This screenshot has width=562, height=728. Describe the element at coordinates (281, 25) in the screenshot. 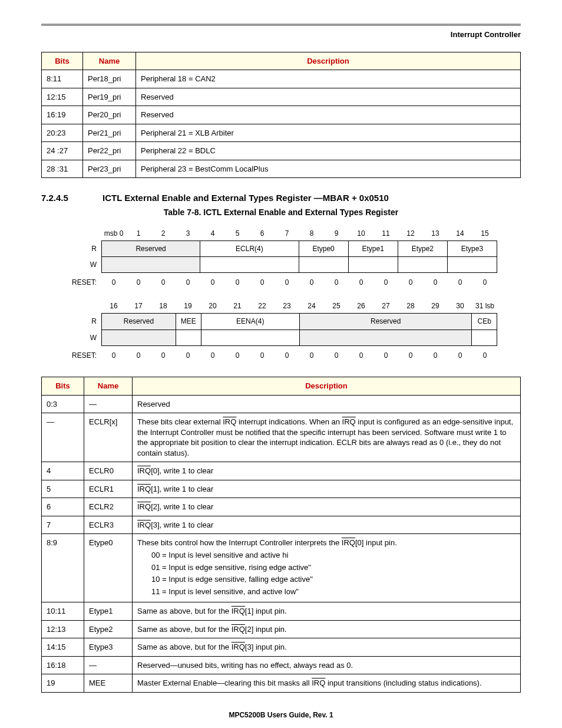

I see `top-rule` at that location.